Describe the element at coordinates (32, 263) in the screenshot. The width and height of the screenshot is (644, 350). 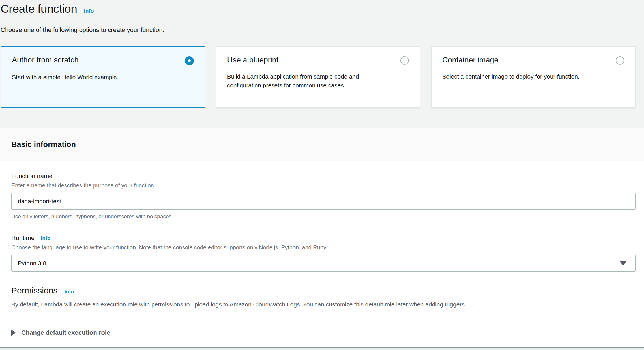
I see `runtime-selected-option: Python 3.8` at that location.